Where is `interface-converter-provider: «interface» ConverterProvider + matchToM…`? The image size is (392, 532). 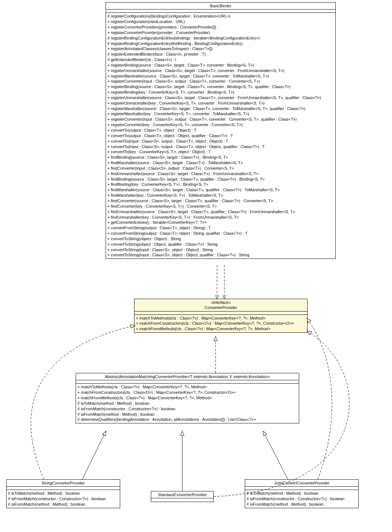
interface-converter-provider: «interface» ConverterProvider + matchToM… is located at coordinates (221, 316).